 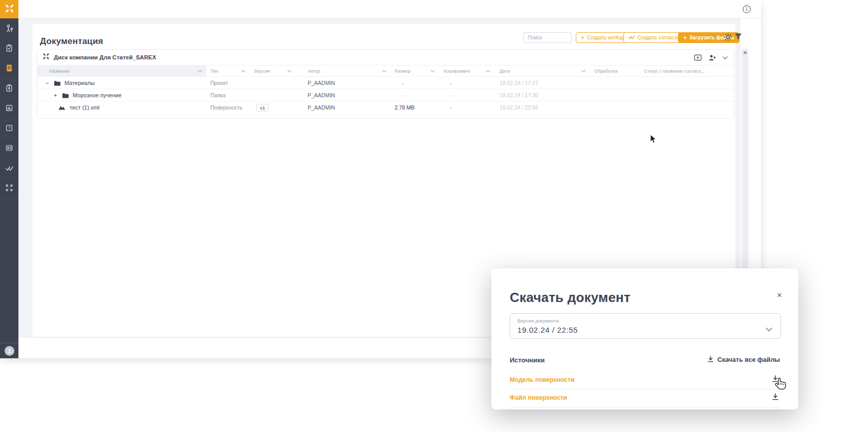 I want to click on download-all-button: Скачать все файлы, so click(x=744, y=360).